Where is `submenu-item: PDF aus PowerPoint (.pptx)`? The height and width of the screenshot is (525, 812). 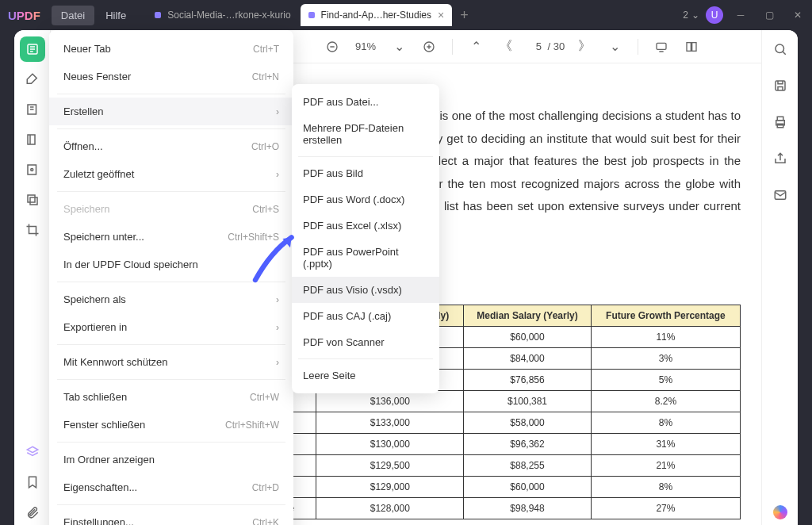 submenu-item: PDF aus PowerPoint (.pptx) is located at coordinates (366, 258).